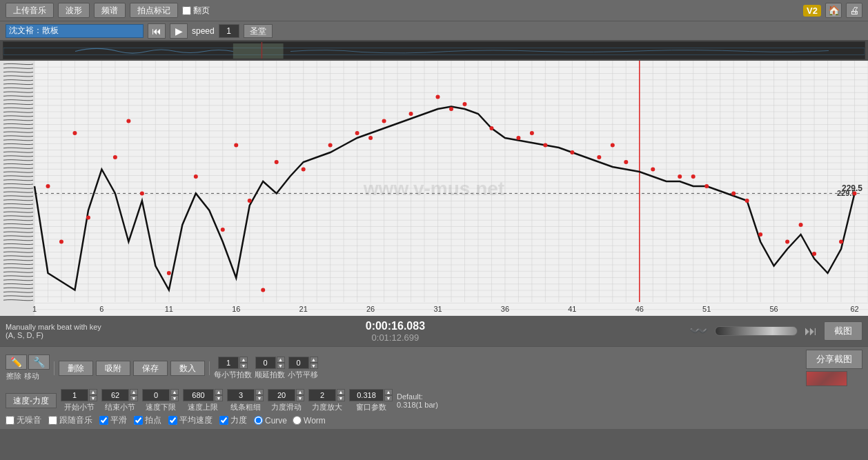 The height and width of the screenshot is (460, 868). I want to click on screenshot-btn: 截图, so click(843, 331).